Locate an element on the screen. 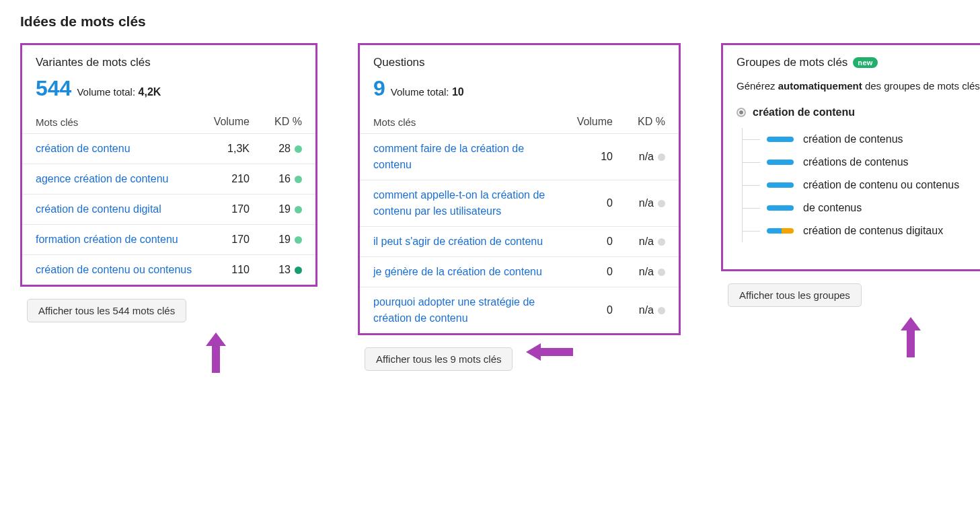 The image size is (980, 527). kd-cell: 28 is located at coordinates (276, 149).